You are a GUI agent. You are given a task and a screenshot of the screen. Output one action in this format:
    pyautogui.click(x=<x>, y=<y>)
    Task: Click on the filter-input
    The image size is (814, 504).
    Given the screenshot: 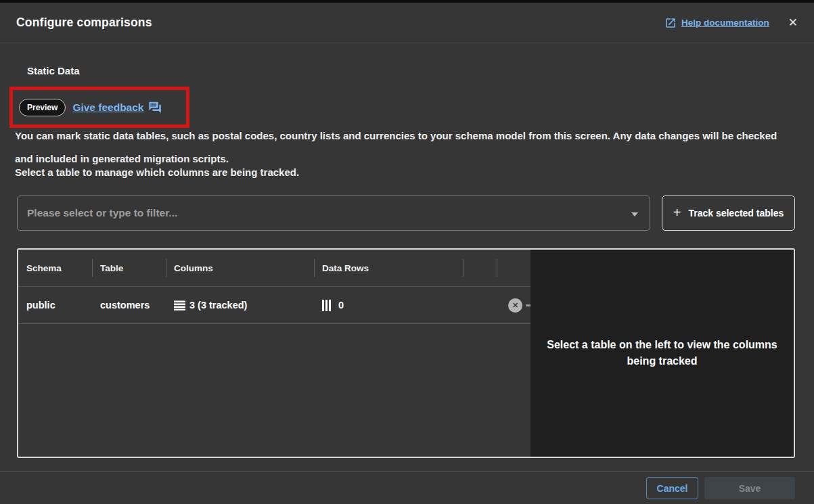 What is the action you would take?
    pyautogui.click(x=325, y=213)
    